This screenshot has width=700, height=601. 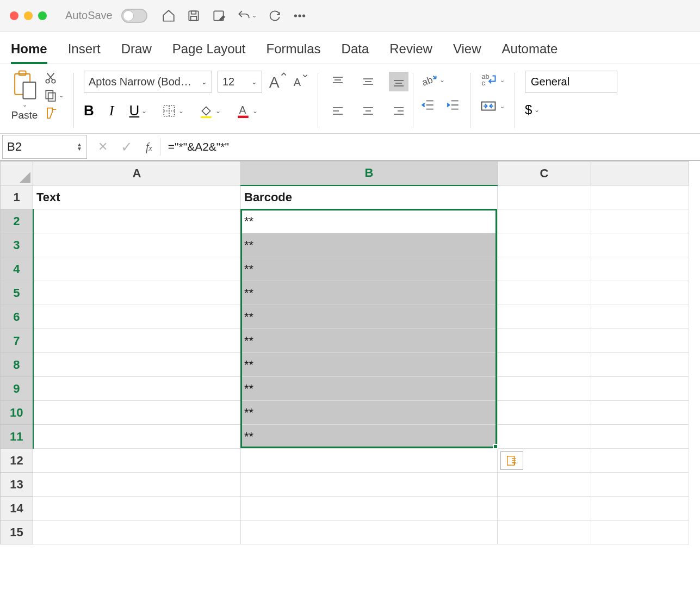 What do you see at coordinates (544, 341) in the screenshot?
I see `cell-C7` at bounding box center [544, 341].